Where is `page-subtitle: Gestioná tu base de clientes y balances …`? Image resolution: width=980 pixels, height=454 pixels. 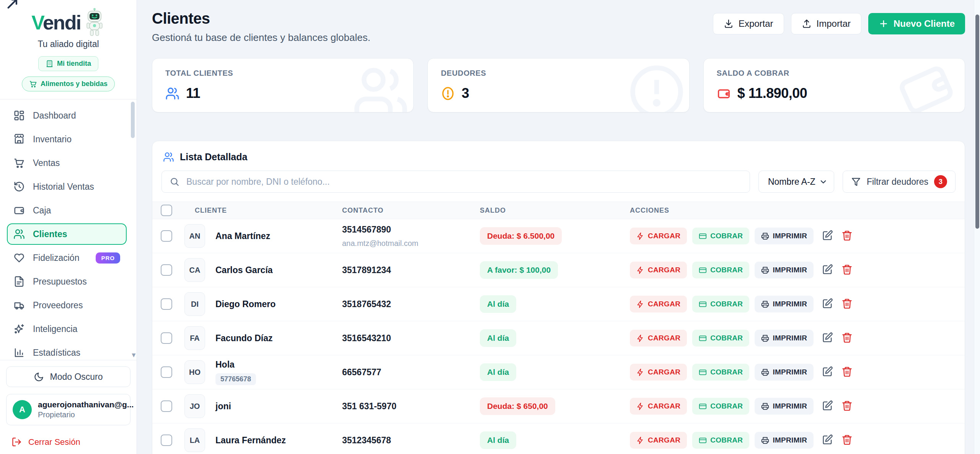
page-subtitle: Gestioná tu base de clientes y balances … is located at coordinates (261, 37).